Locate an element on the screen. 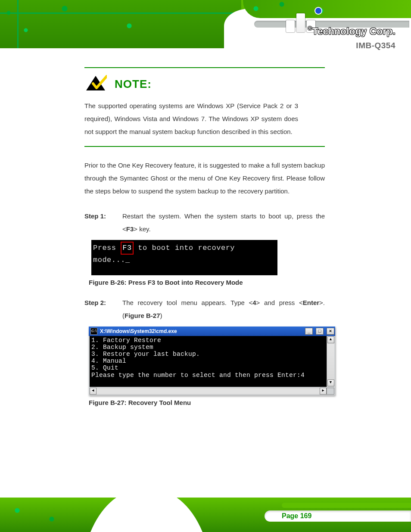 The height and width of the screenshot is (532, 411). note-body: The supported operating systems are Wind… is located at coordinates (191, 119).